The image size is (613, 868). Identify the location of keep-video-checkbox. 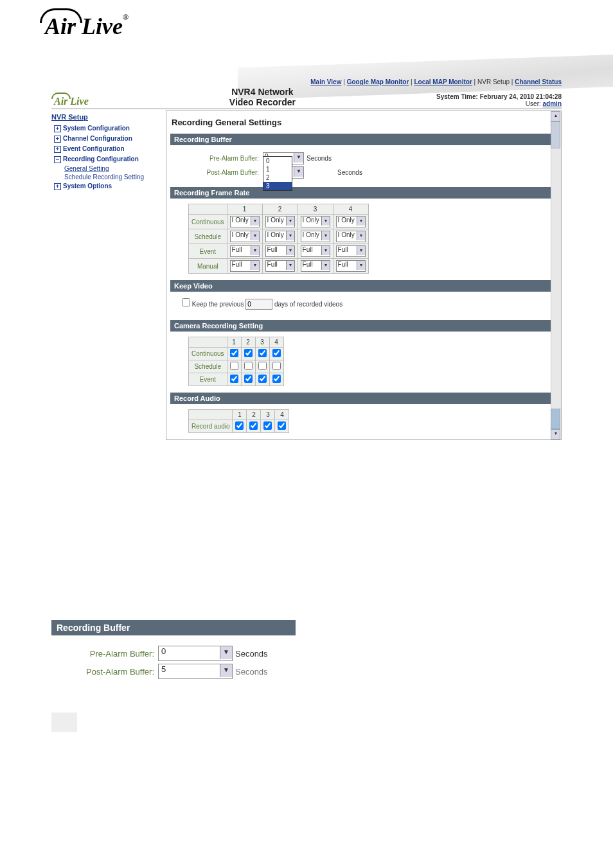
(186, 302).